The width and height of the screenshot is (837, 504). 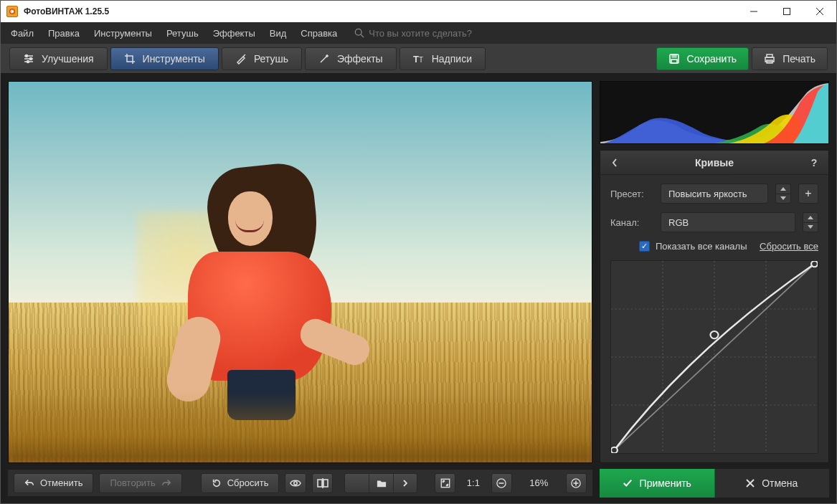 What do you see at coordinates (295, 483) in the screenshot?
I see `preview-button` at bounding box center [295, 483].